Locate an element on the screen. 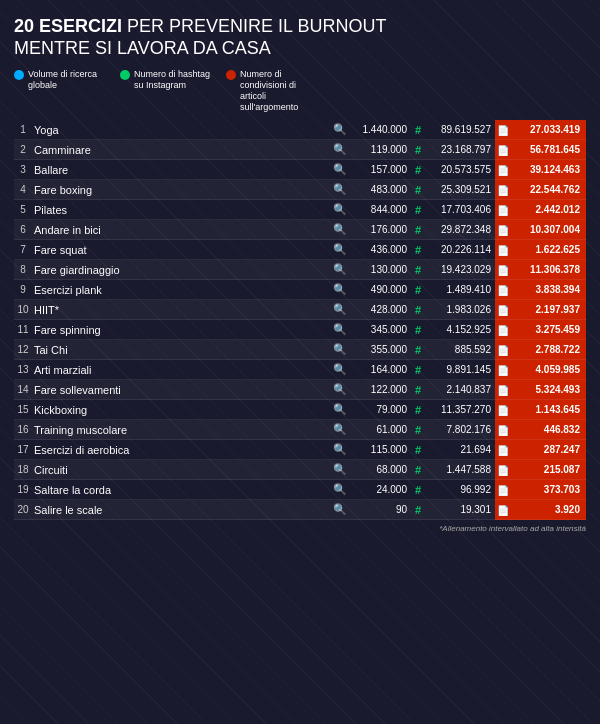 The height and width of the screenshot is (724, 600). shares-value: 1.622.625 is located at coordinates (548, 250).